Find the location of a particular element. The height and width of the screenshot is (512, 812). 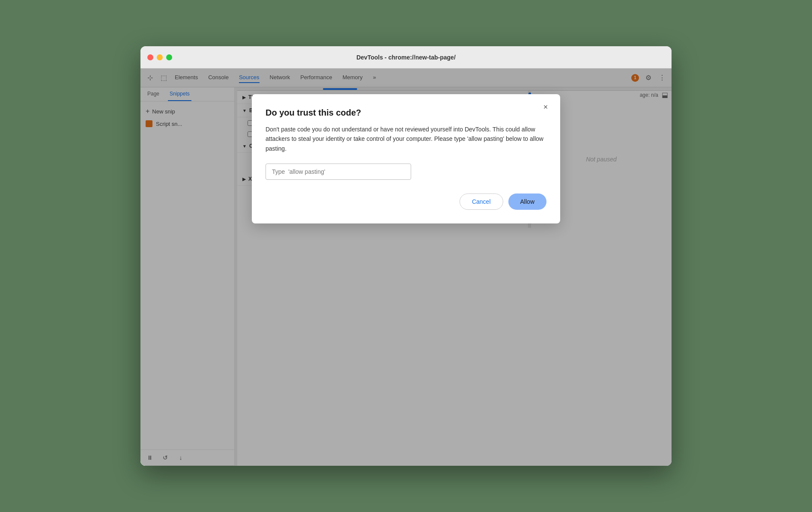

allow-button: Allow is located at coordinates (528, 202).